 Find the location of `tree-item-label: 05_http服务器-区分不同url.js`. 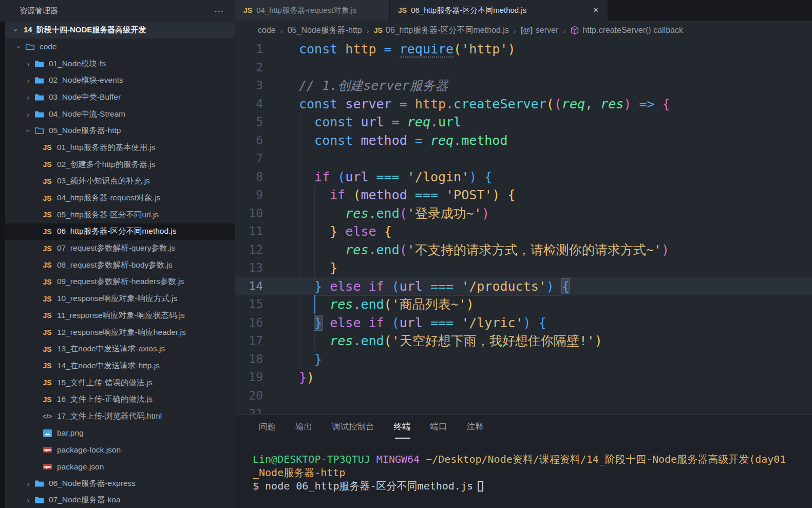

tree-item-label: 05_http服务器-区分不同url.js is located at coordinates (108, 215).